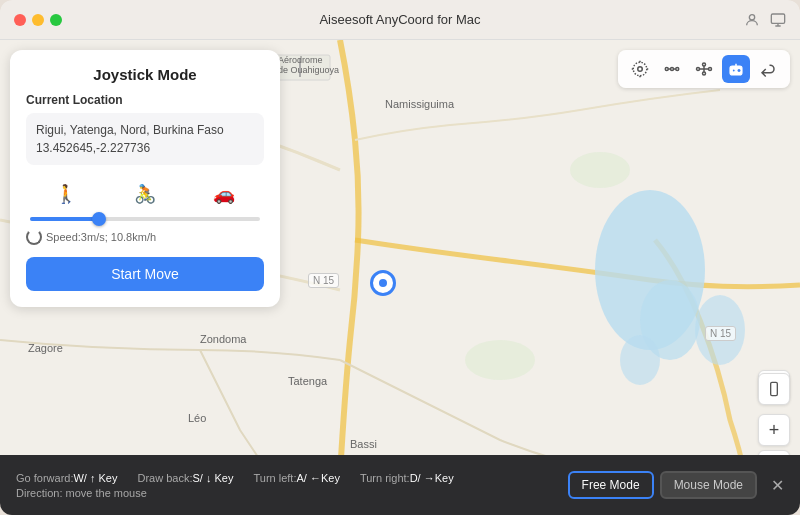 This screenshot has height=515, width=800. Describe the element at coordinates (145, 139) in the screenshot. I see `location-box: Rigui, Yatenga, Nord, Burkina Faso 13.45…` at that location.